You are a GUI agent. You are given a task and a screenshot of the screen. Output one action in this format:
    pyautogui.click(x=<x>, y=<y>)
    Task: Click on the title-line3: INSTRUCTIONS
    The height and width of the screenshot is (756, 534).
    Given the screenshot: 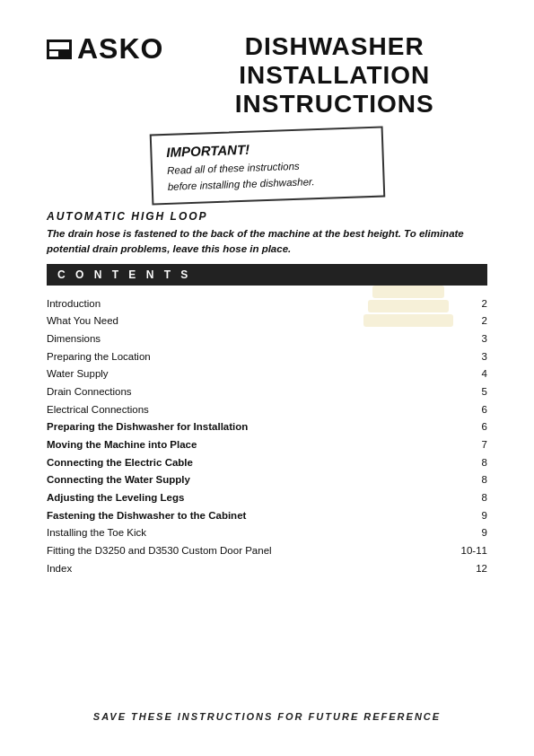 What is the action you would take?
    pyautogui.click(x=334, y=104)
    